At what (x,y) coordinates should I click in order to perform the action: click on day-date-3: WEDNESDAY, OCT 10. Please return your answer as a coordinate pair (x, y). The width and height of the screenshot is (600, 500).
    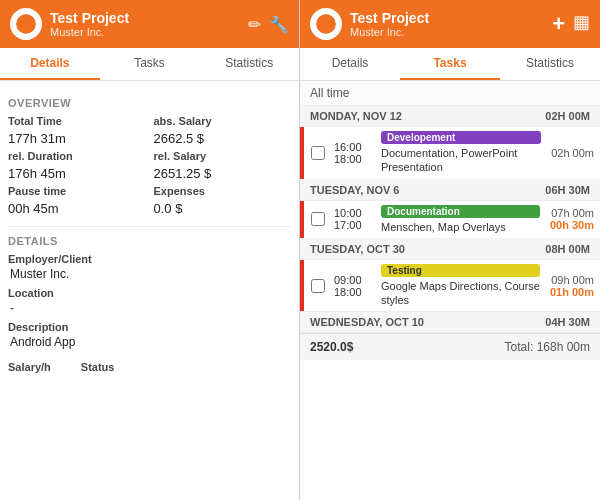
    Looking at the image, I should click on (367, 322).